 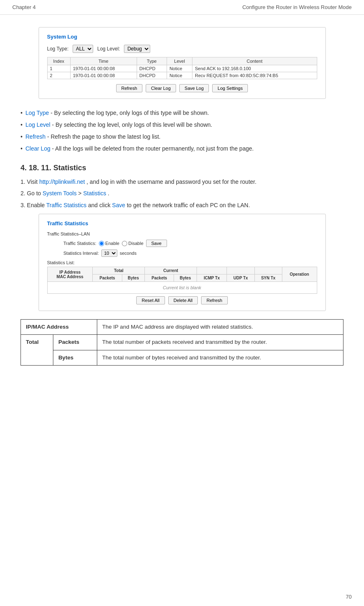 What do you see at coordinates (212, 278) in the screenshot?
I see `stats-sub-icmp: ICMP Tx` at bounding box center [212, 278].